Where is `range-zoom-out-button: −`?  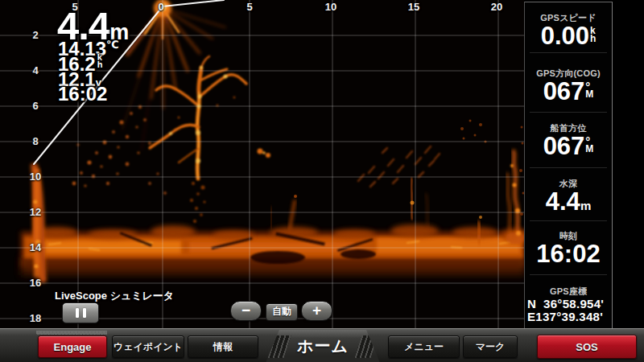
range-zoom-out-button: − is located at coordinates (246, 311).